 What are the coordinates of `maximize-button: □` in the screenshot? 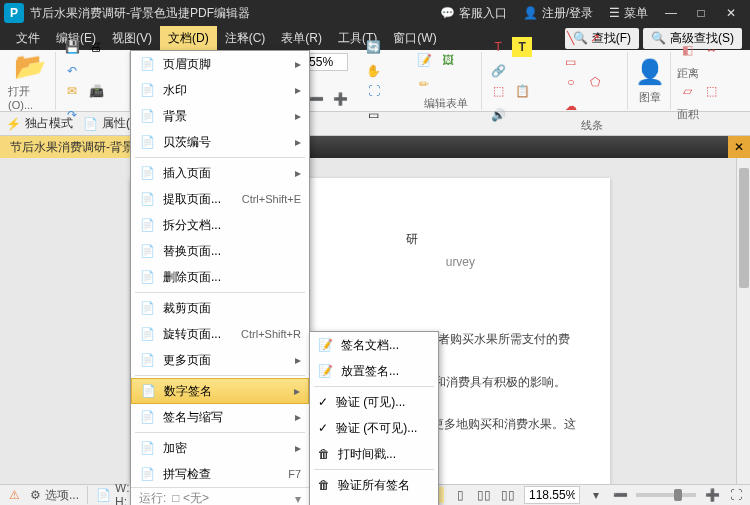 It's located at (701, 13).